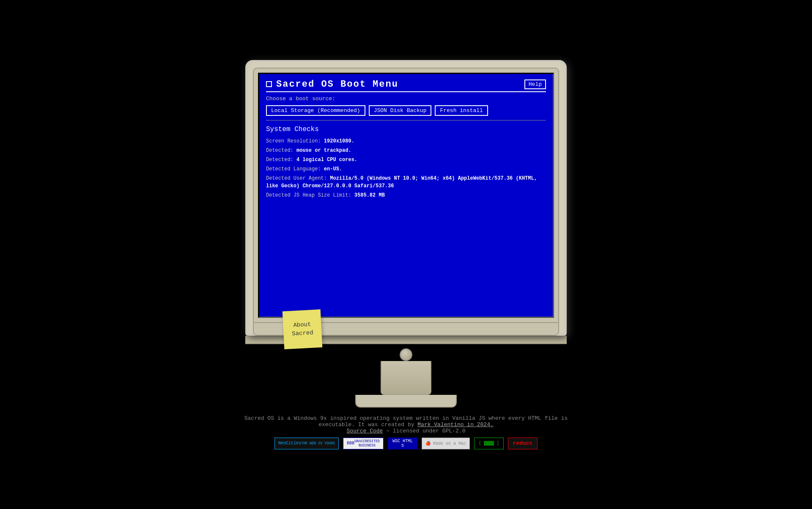  What do you see at coordinates (406, 182) in the screenshot?
I see `sys-line-useragent: Detected User Agent: Mozilla/5.0 (Window…` at bounding box center [406, 182].